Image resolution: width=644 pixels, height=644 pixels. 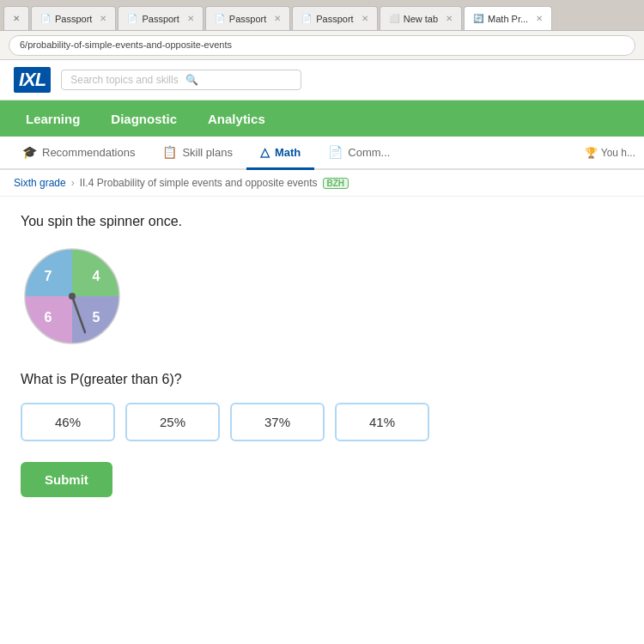 What do you see at coordinates (124, 80) in the screenshot?
I see `search-text: Search topics and skills` at bounding box center [124, 80].